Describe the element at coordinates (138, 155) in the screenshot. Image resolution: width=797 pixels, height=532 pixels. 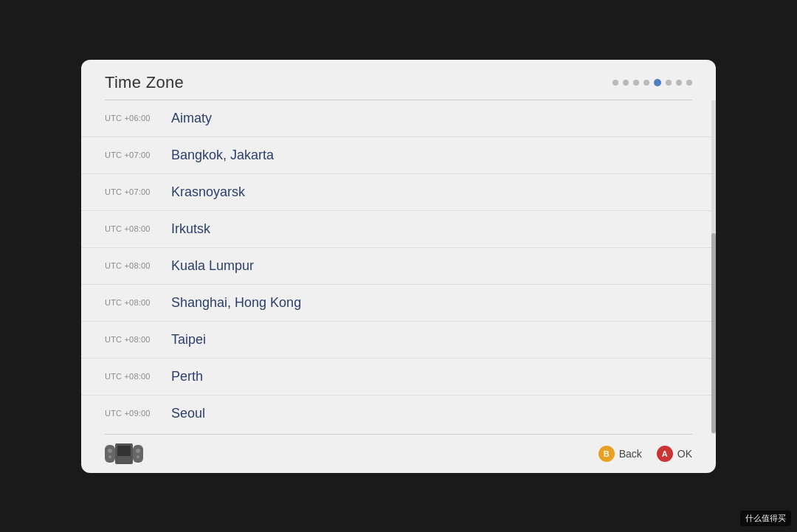
I see `utc-label-1: UTC +07:00` at that location.